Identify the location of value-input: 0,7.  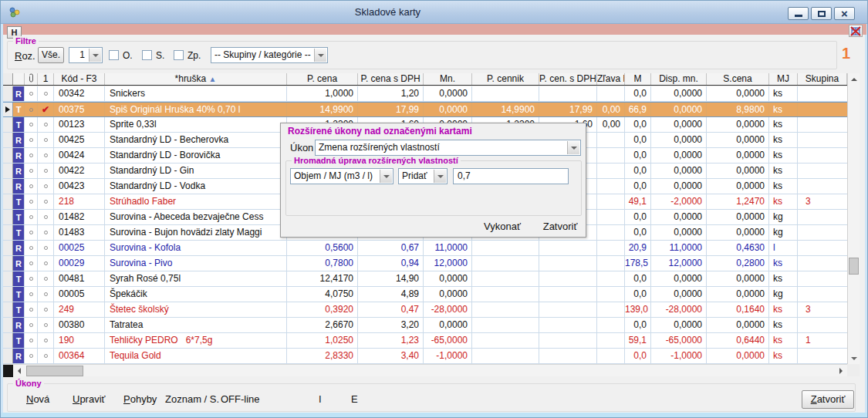
(511, 176).